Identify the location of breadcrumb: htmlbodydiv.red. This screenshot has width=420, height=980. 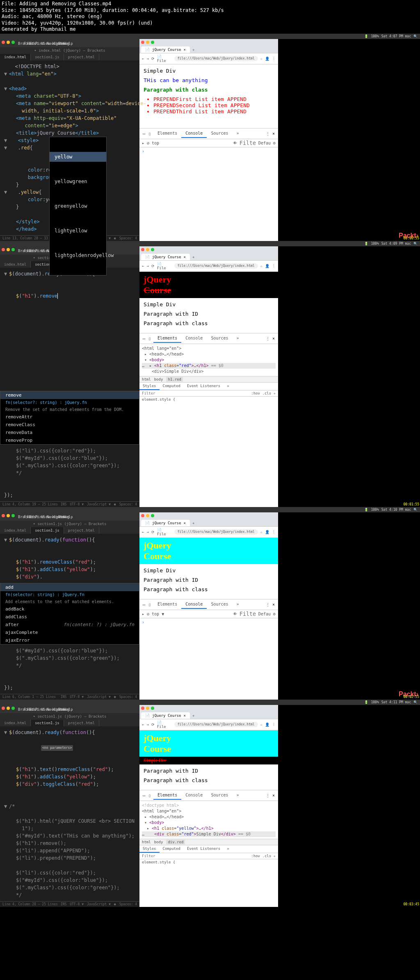
(209, 842).